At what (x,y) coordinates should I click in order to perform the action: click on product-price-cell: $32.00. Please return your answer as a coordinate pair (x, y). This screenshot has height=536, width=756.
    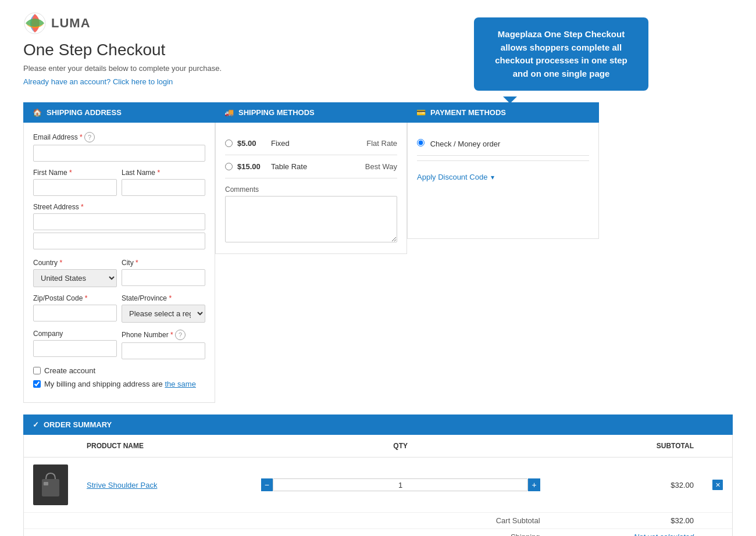
    Looking at the image, I should click on (626, 485).